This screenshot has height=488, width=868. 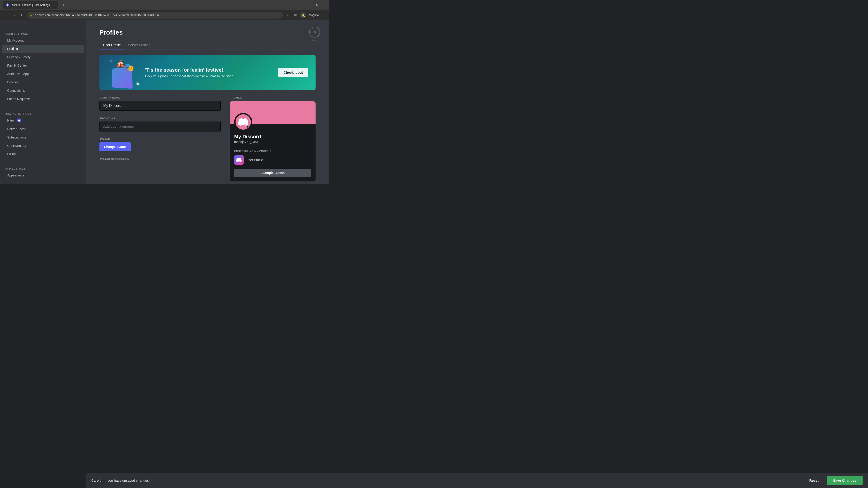 I want to click on minimize-button: –, so click(x=310, y=5).